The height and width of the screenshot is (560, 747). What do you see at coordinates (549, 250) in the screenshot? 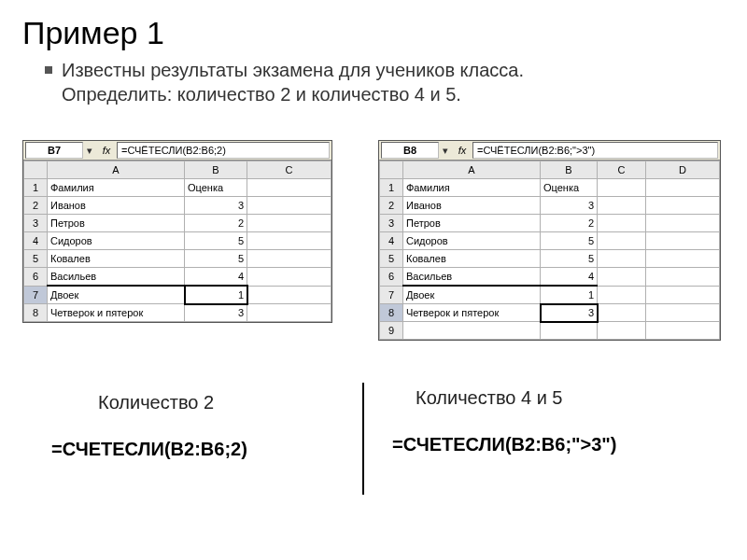
I see `grid-right: A B C D 1ФамилияОценка 2Иванов3 3Петров2…` at bounding box center [549, 250].